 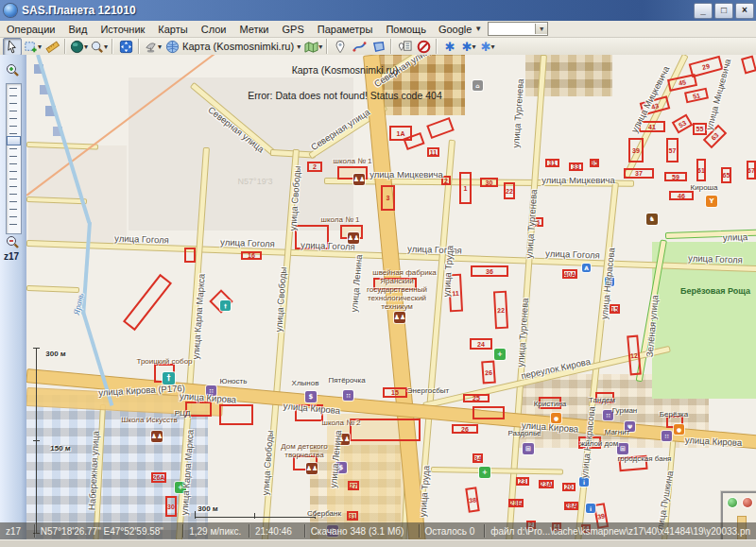 I want to click on map-label: Дом детского творчества, so click(x=304, y=451).